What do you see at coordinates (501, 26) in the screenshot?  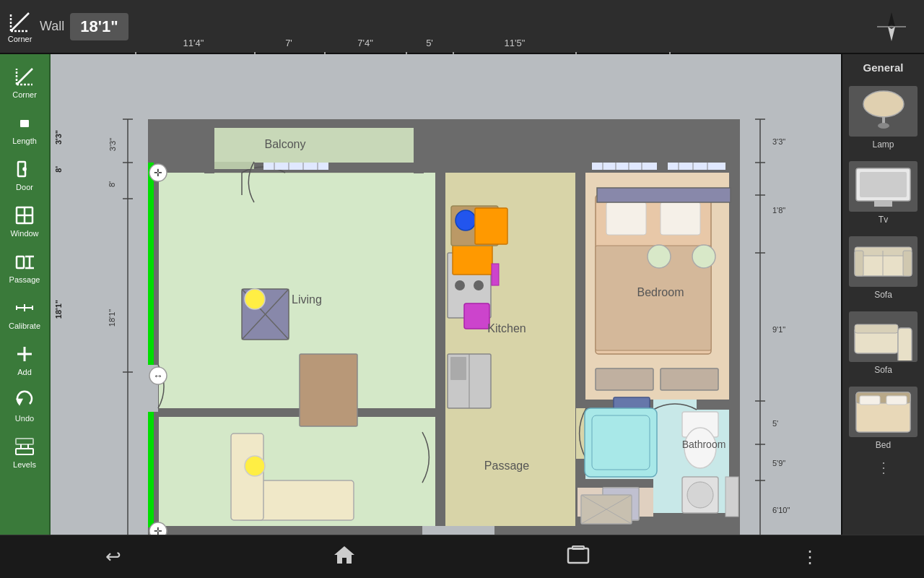 I see `top-measurements: 11'4" 7' 7'4" 5' 11'5"` at bounding box center [501, 26].